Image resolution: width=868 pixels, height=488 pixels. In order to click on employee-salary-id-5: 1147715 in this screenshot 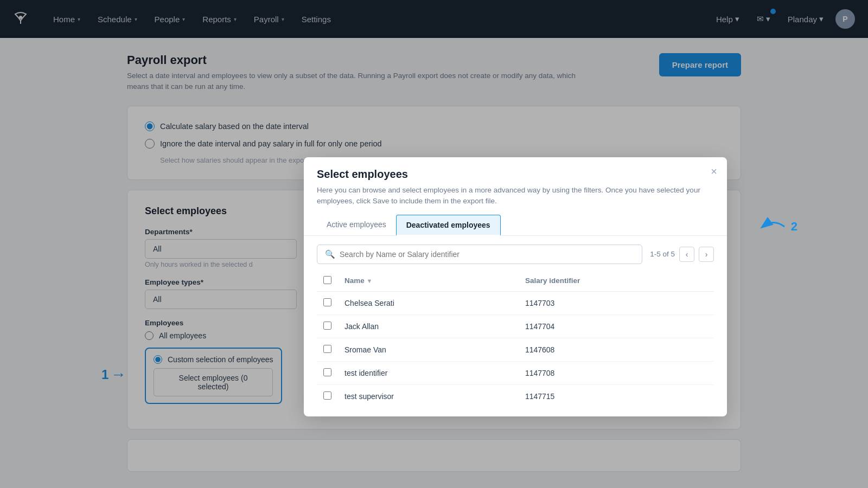, I will do `click(616, 396)`.